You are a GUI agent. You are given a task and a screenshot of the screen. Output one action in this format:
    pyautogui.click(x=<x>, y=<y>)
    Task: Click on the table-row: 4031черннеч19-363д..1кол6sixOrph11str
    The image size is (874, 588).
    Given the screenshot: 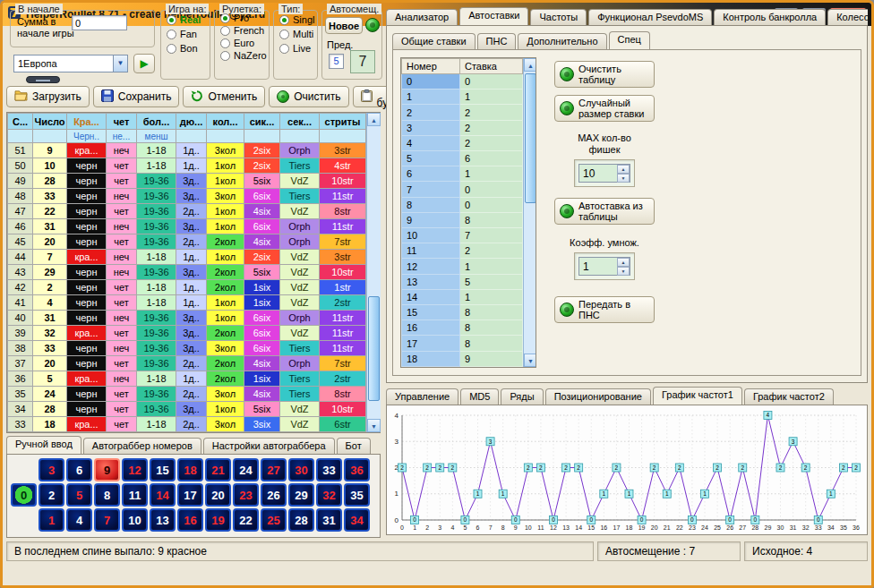 What is the action you would take?
    pyautogui.click(x=187, y=319)
    